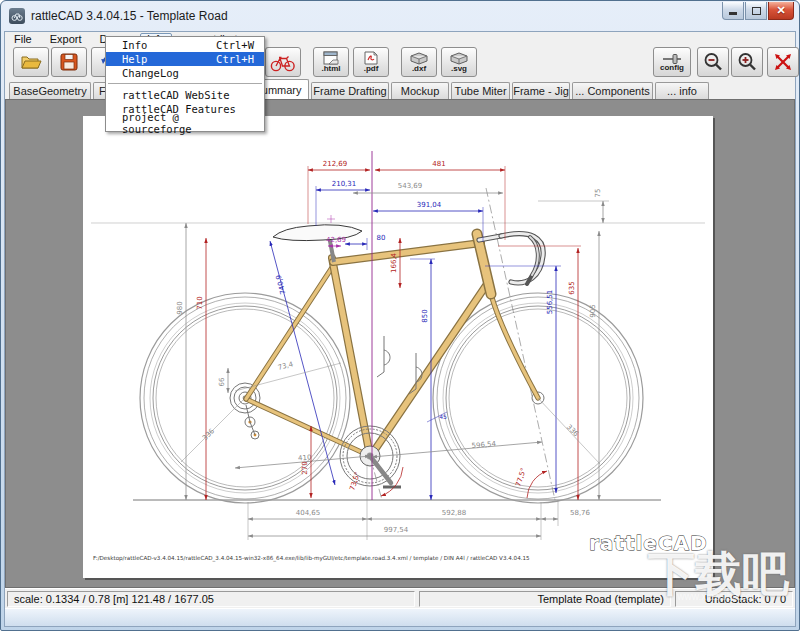 The image size is (800, 631). I want to click on maximize-button, so click(756, 11).